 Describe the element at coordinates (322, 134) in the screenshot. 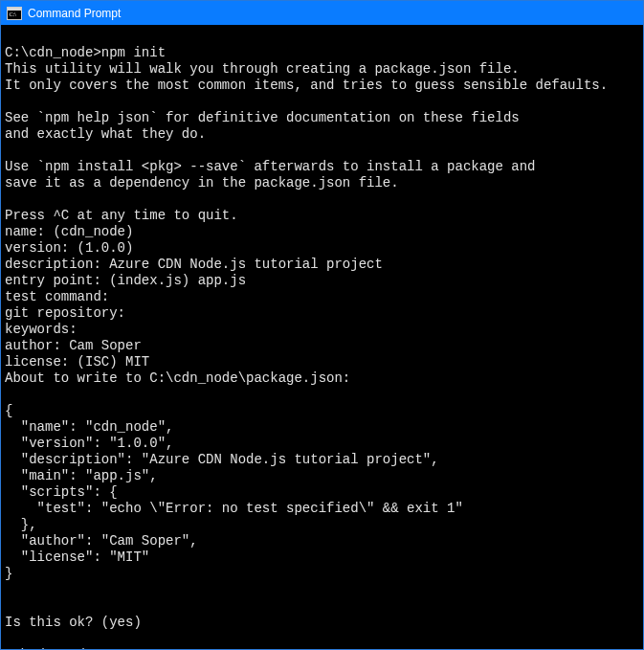

I see `terminal-line: and exactly what they do.` at that location.